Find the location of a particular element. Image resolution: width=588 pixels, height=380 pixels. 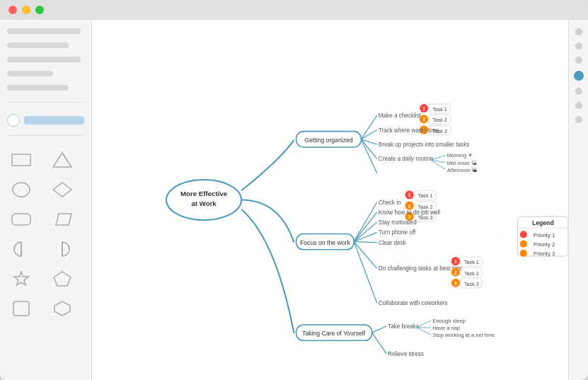

svg-text: Stop working at a set time is located at coordinates (463, 335).